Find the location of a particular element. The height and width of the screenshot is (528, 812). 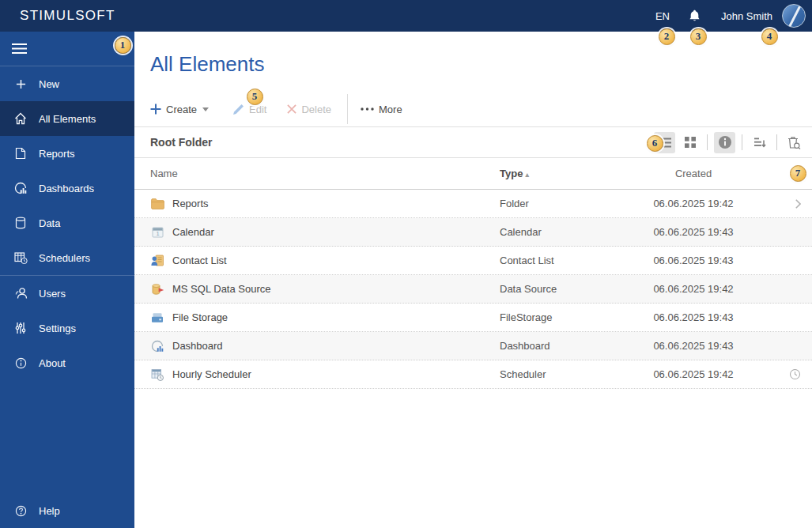

info-button is located at coordinates (724, 142).